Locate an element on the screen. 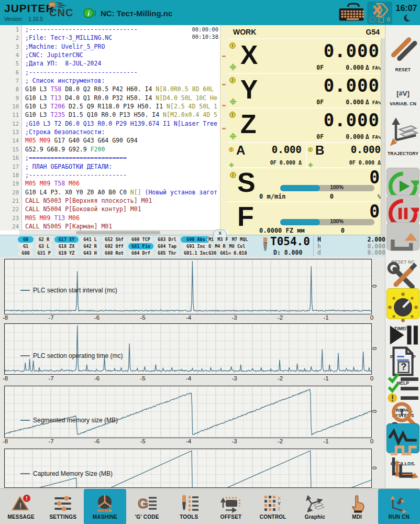 The height and width of the screenshot is (524, 420). modal-badge: G1 is located at coordinates (26, 246).